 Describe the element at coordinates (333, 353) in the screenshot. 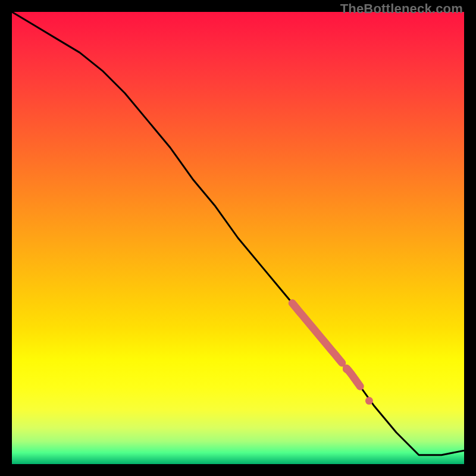

I see `highlight-segments` at that location.